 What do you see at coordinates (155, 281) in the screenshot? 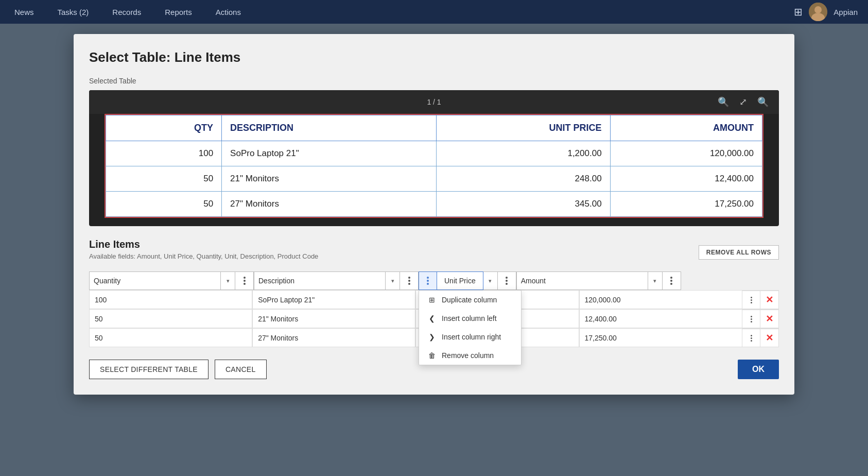
I see `quantity-dropdown: Quantity` at bounding box center [155, 281].